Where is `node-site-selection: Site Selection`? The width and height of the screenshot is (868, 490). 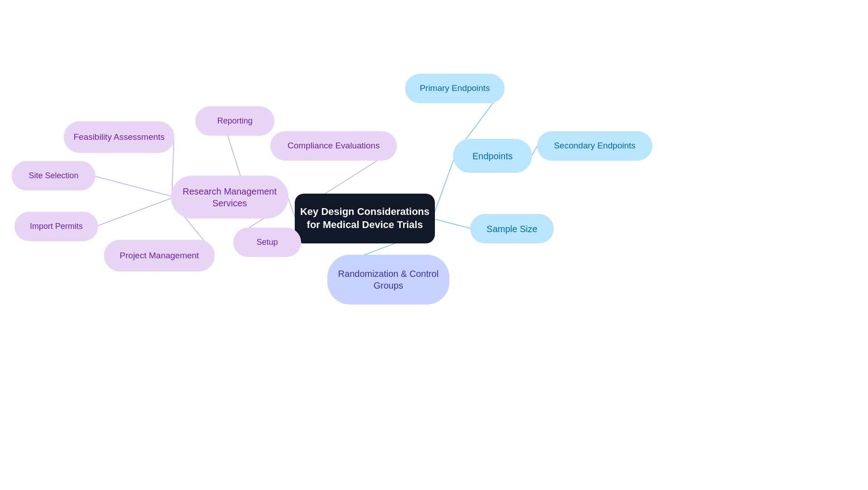 node-site-selection: Site Selection is located at coordinates (53, 176).